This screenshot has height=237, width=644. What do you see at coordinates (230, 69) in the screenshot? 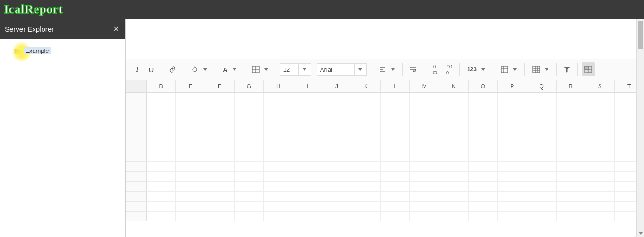
I see `font-color-button: A` at bounding box center [230, 69].